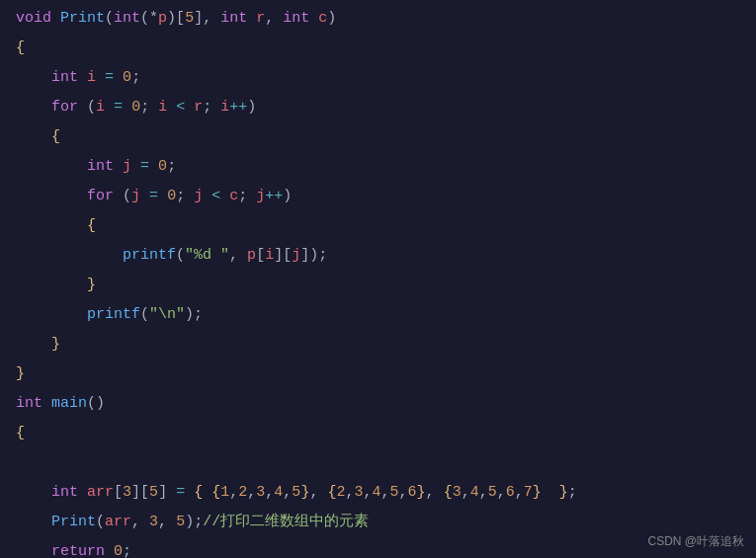 The height and width of the screenshot is (558, 756). What do you see at coordinates (383, 345) in the screenshot?
I see `line-content-12: }` at bounding box center [383, 345].